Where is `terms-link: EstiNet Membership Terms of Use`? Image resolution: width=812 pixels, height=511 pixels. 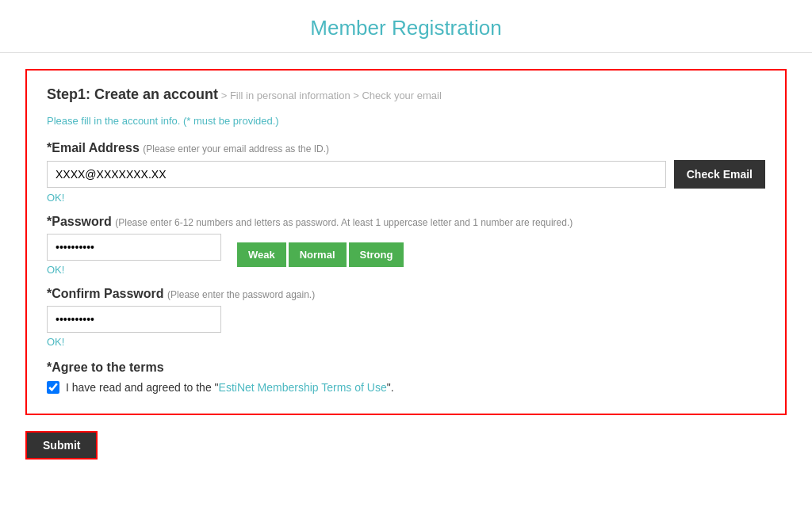 terms-link: EstiNet Membership Terms of Use is located at coordinates (303, 387).